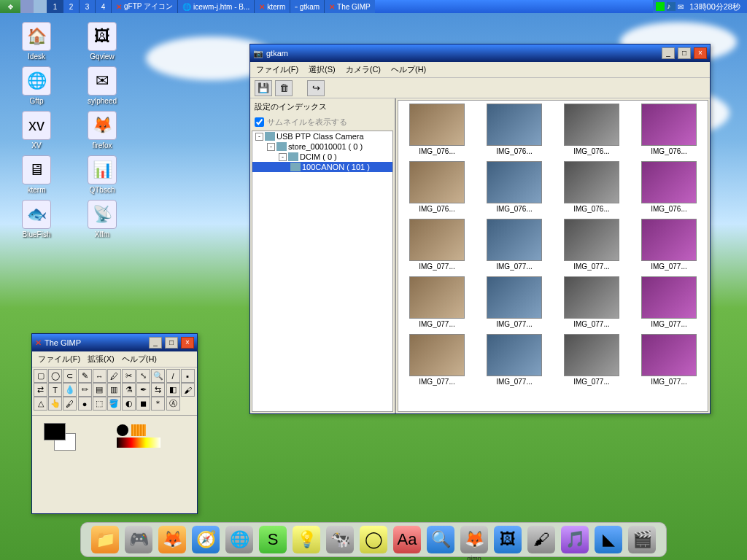 The height and width of the screenshot is (560, 747). What do you see at coordinates (441, 540) in the screenshot?
I see `dock-item: 🔍` at bounding box center [441, 540].